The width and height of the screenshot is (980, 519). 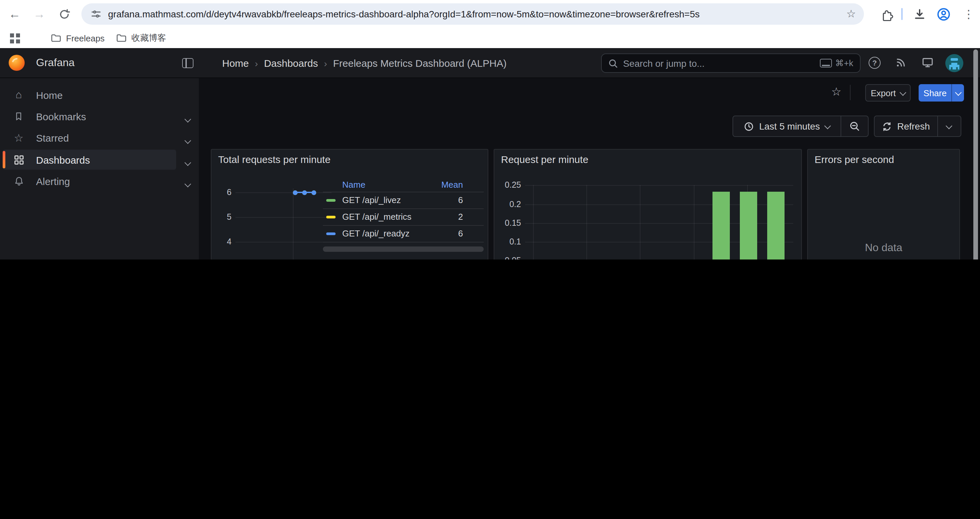 I want to click on share-button-group: Share, so click(x=941, y=93).